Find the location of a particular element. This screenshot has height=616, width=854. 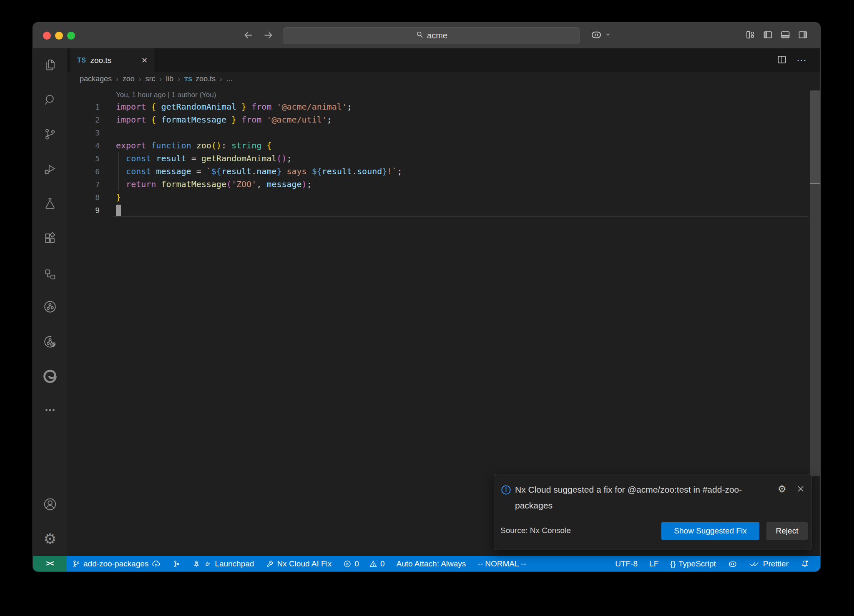

code-line: 8} is located at coordinates (444, 198).